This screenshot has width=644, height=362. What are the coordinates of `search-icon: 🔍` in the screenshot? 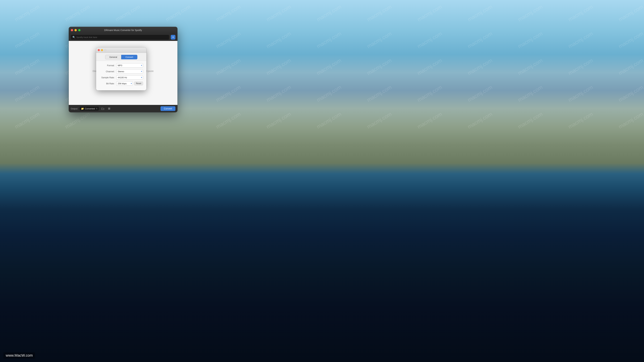 It's located at (74, 37).